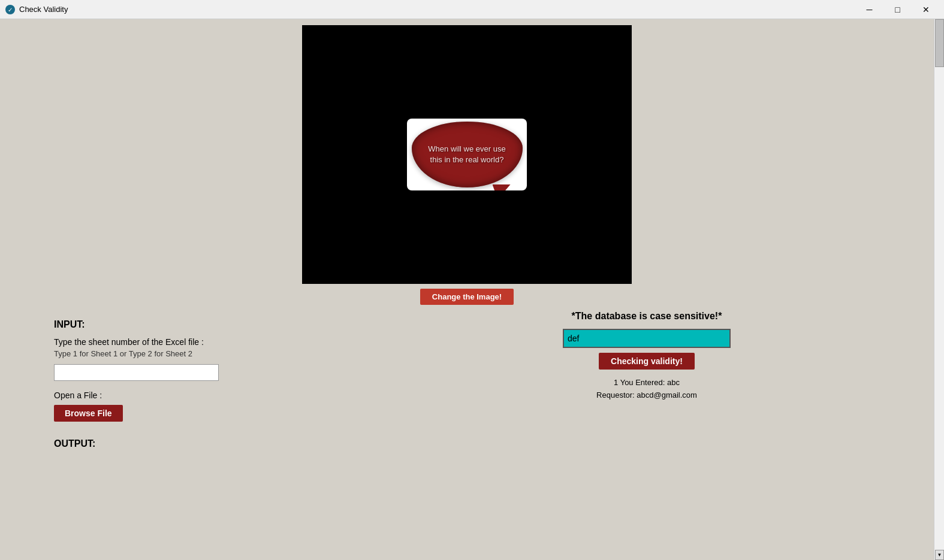 Image resolution: width=944 pixels, height=560 pixels. What do you see at coordinates (193, 370) in the screenshot?
I see `input-section: INPUT: Type the sheet number of the Exce…` at bounding box center [193, 370].